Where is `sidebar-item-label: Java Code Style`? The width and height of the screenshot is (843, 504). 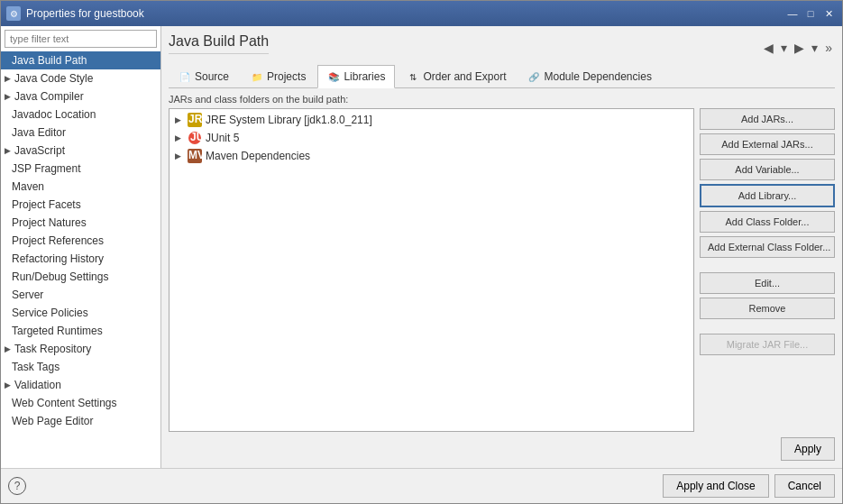 sidebar-item-label: Java Code Style is located at coordinates (54, 78).